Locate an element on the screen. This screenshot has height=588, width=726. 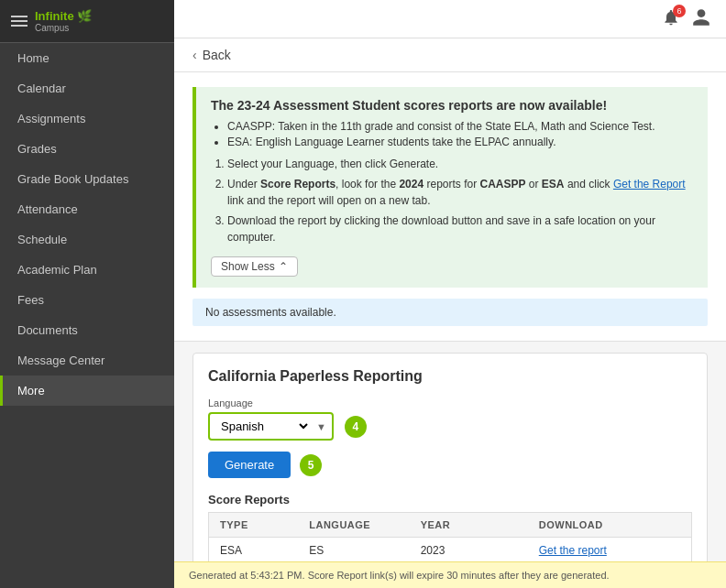
col-year: YEAR is located at coordinates (469, 526).